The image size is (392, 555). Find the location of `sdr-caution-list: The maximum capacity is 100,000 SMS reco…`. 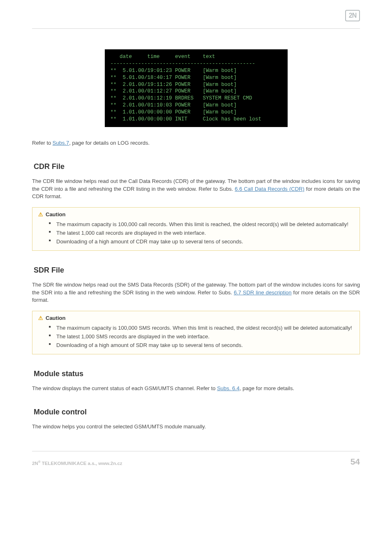

sdr-caution-list: The maximum capacity is 100,000 SMS reco… is located at coordinates (196, 337).